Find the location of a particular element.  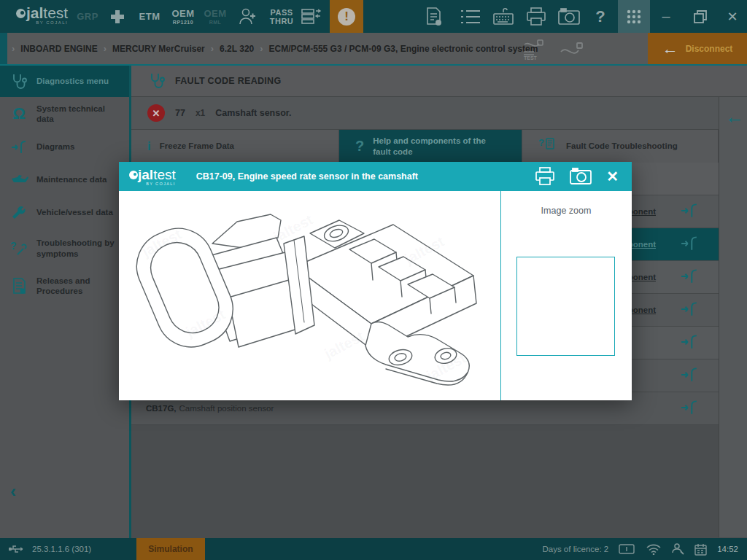

minimize-button: – is located at coordinates (666, 16).